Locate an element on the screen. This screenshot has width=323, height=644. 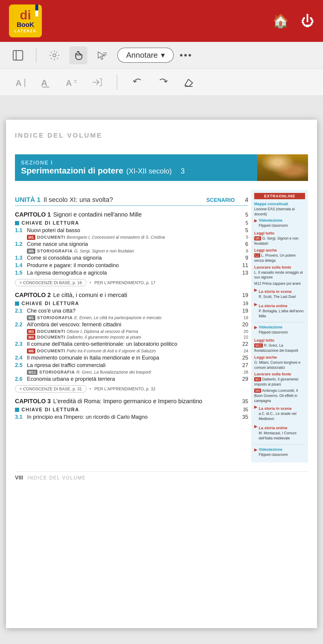
header-icons: 🏠 ⏻ is located at coordinates (293, 21).